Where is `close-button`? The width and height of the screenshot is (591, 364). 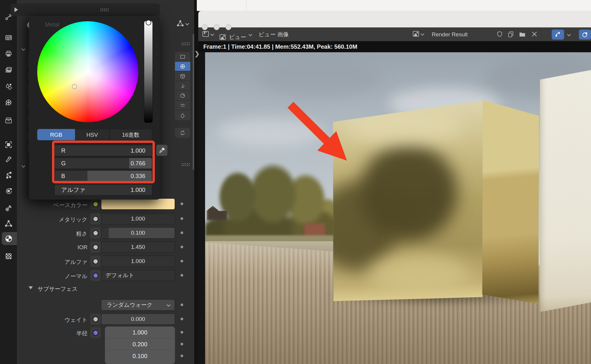 close-button is located at coordinates (205, 27).